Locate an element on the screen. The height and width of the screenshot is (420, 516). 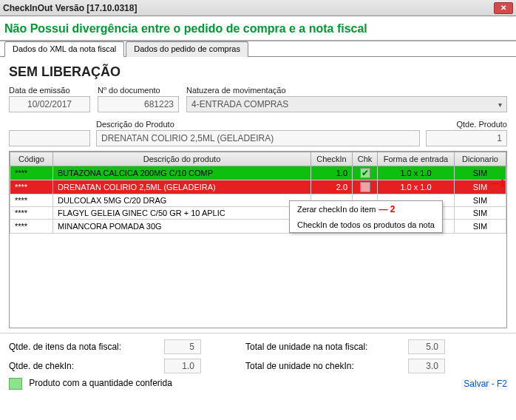
tab-xml-nota: Dados do XML da nota fiscal is located at coordinates (64, 49).